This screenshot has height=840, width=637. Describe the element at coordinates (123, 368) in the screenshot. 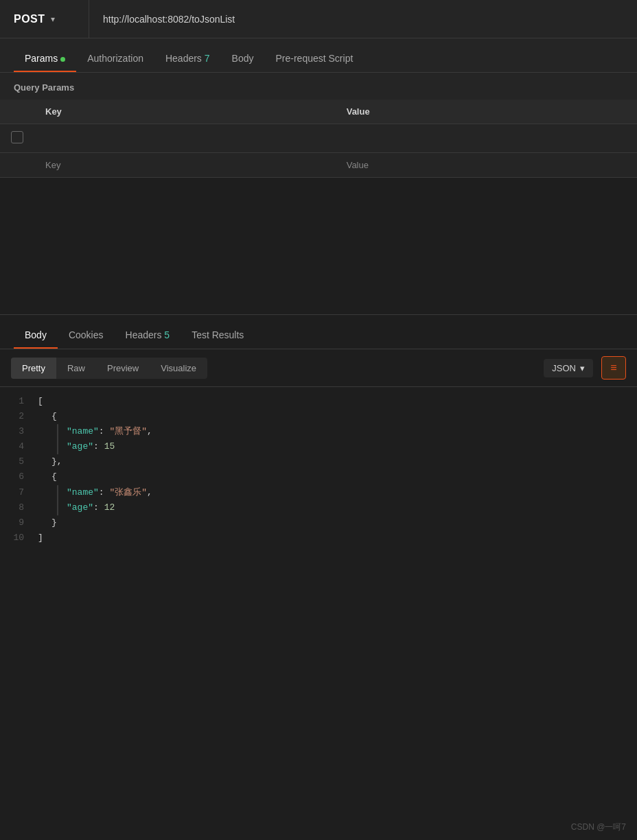

I see `format-btn-preview: Preview` at that location.